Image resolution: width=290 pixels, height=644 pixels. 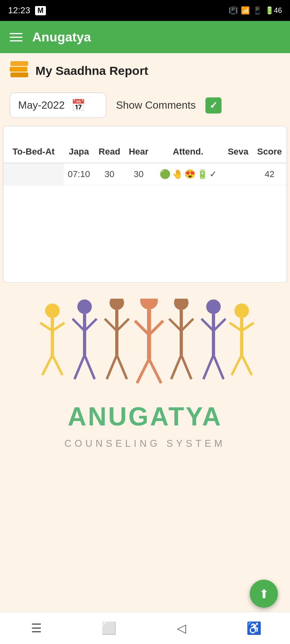 I want to click on page-header: My Saadhna Report, so click(x=145, y=71).